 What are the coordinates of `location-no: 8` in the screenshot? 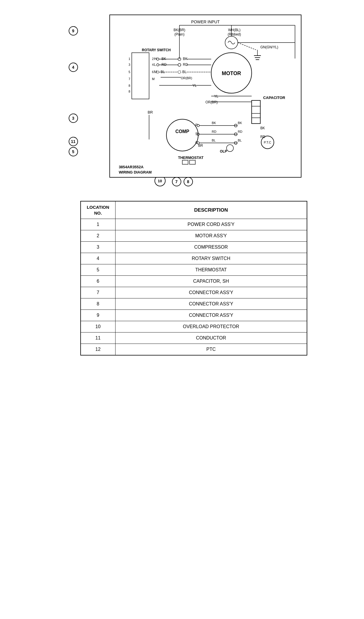 It's located at (98, 304).